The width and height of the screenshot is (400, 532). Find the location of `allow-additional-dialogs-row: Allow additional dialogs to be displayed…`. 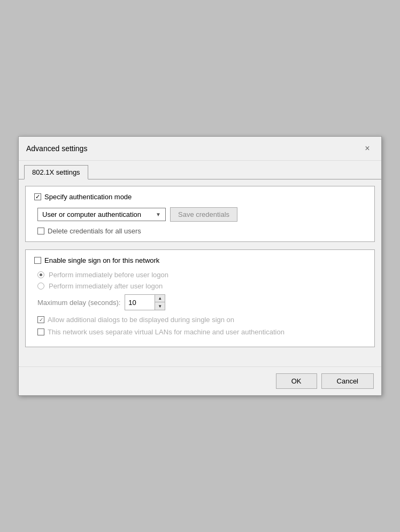

allow-additional-dialogs-row: Allow additional dialogs to be displayed… is located at coordinates (202, 319).